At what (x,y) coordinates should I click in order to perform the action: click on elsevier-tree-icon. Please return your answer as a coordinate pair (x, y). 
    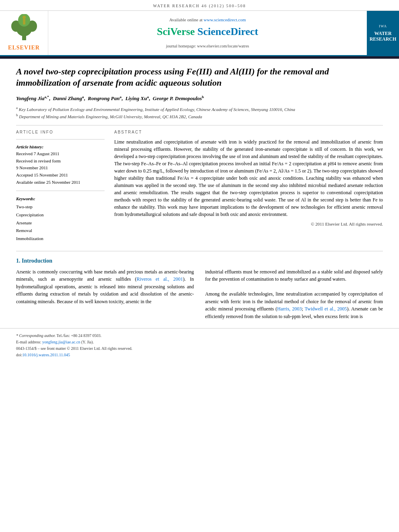
    Looking at the image, I should click on (24, 28).